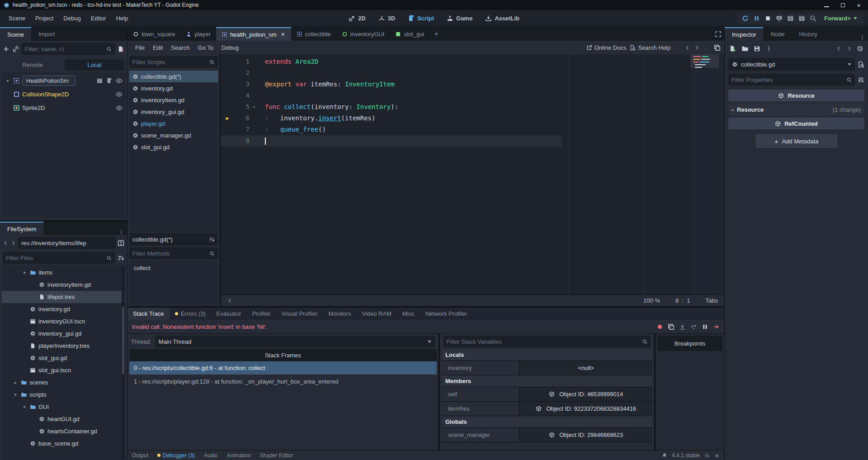 Image resolution: width=868 pixels, height=460 pixels. I want to click on script-menu-item: File, so click(140, 48).